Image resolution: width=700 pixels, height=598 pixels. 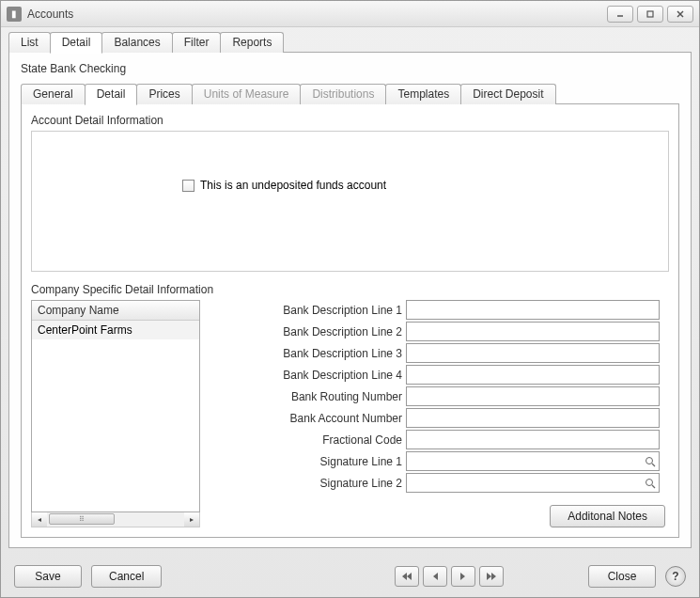 What do you see at coordinates (111, 94) in the screenshot?
I see `subtab-detail: Detail` at bounding box center [111, 94].